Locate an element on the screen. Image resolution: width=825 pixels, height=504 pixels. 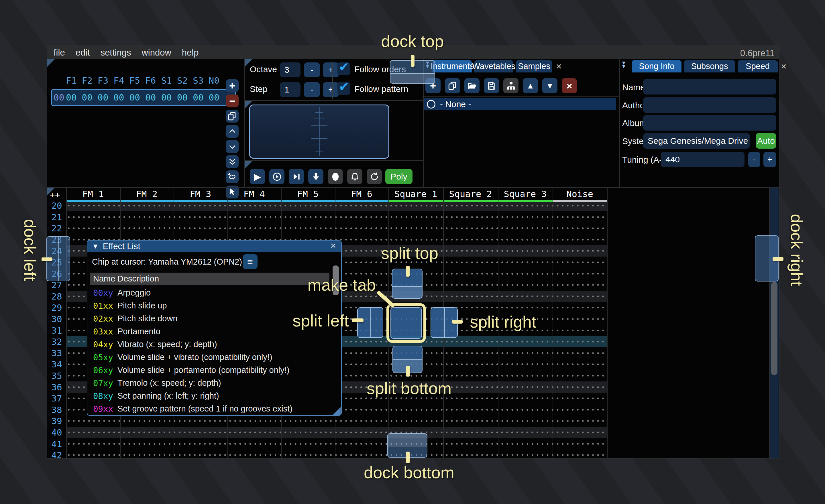
move-instrument-up-button: ▲ is located at coordinates (530, 86).